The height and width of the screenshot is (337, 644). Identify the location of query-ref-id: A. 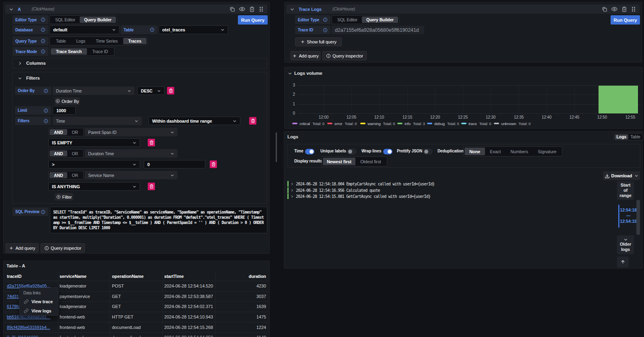
(19, 9).